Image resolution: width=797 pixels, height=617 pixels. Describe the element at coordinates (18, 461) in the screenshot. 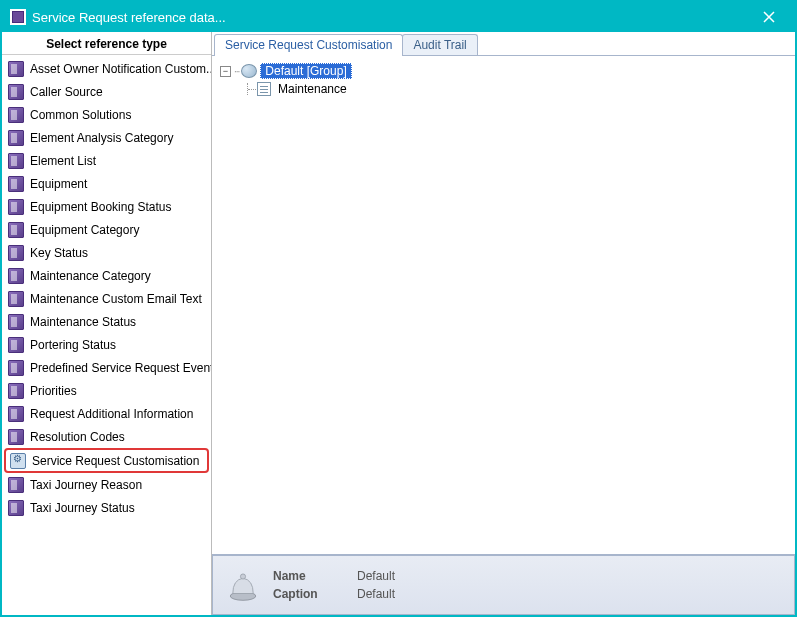

I see `gear-icon` at that location.